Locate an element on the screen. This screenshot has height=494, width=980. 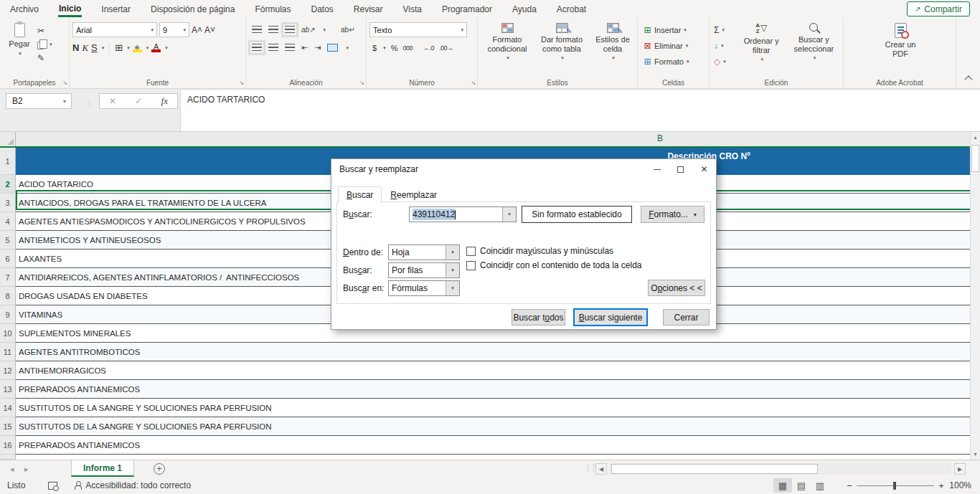
scrollbar-grip: ⋮⋮ is located at coordinates (590, 467).